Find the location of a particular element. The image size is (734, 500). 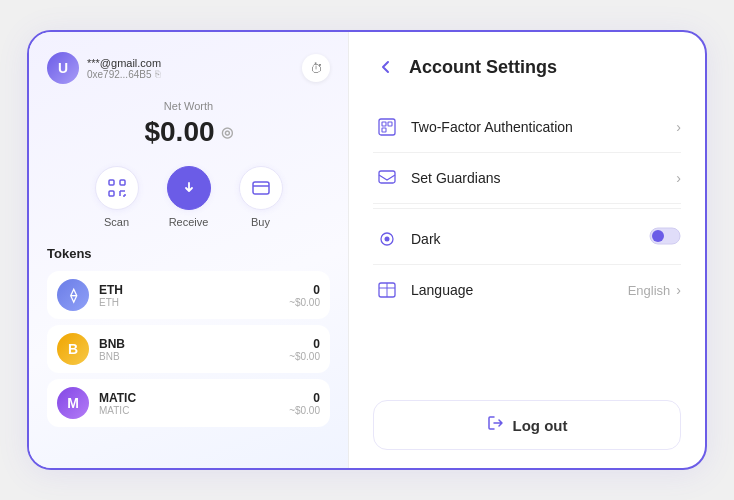

2fa-label: Two-Factor Authentication is located at coordinates (544, 127).